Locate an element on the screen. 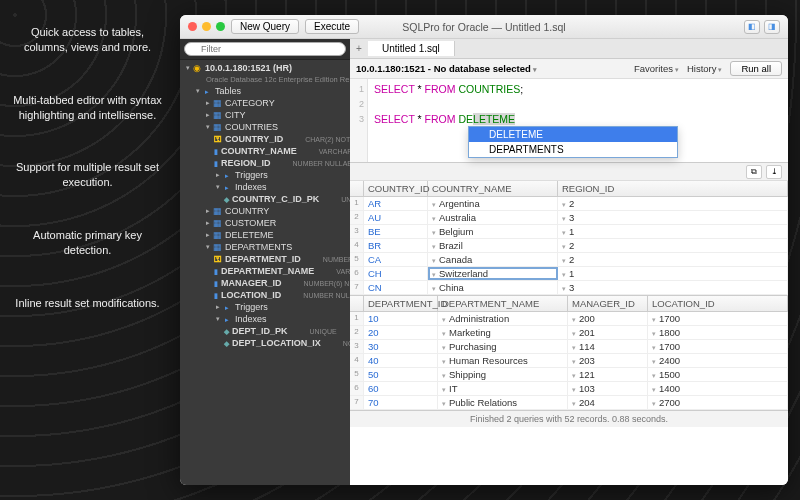 This screenshot has height=500, width=800. toggle-right-panel-icon: ◨ is located at coordinates (772, 27).